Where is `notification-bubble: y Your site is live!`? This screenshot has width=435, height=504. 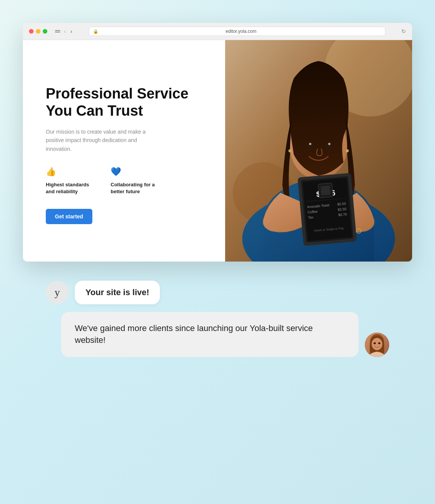
notification-bubble: y Your site is live! is located at coordinates (218, 292).